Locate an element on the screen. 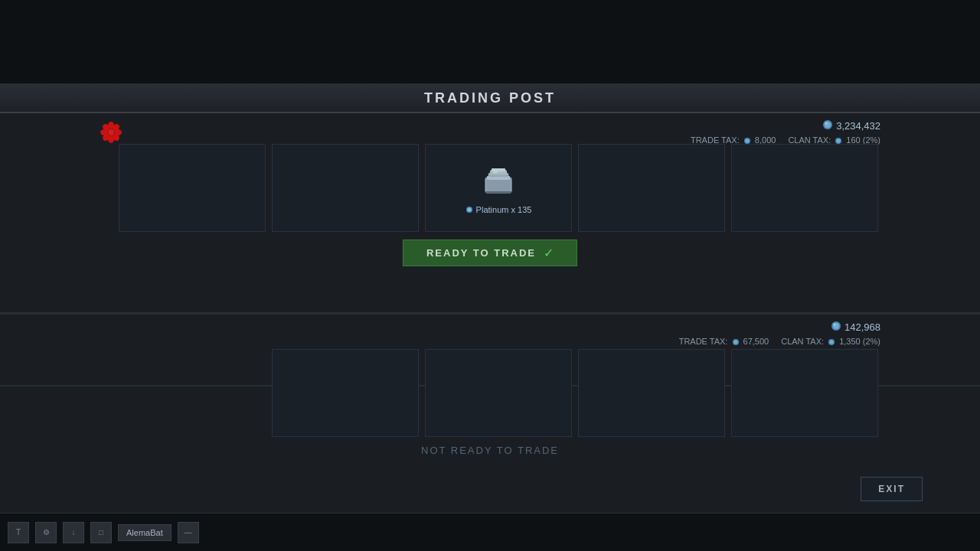 Image resolution: width=980 pixels, height=551 pixels. status-icon-download: ↓ is located at coordinates (74, 533).